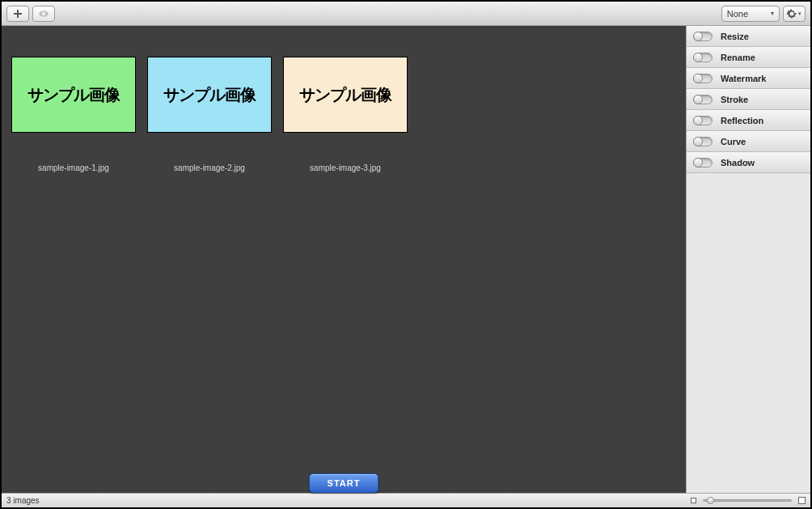 The image size is (812, 509). I want to click on eye-icon, so click(44, 14).